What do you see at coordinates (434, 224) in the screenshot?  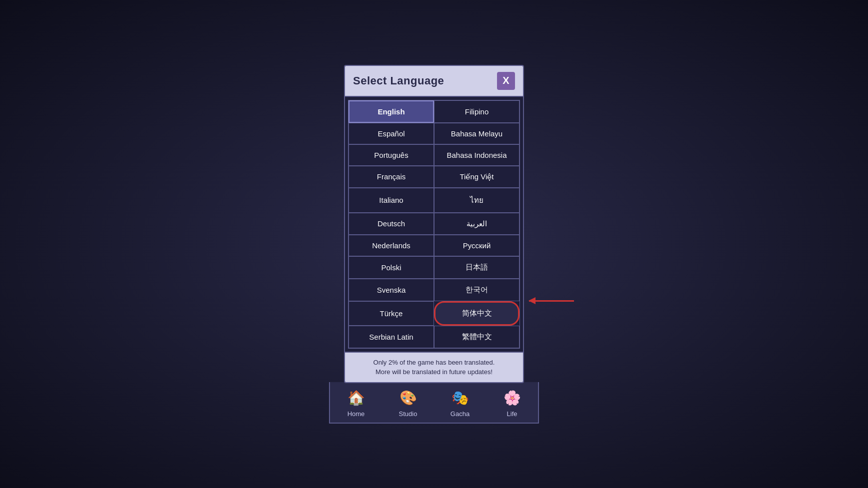 I see `modal-body: EnglishFilipinoEspañolBahasa MelayuPortu…` at bounding box center [434, 224].